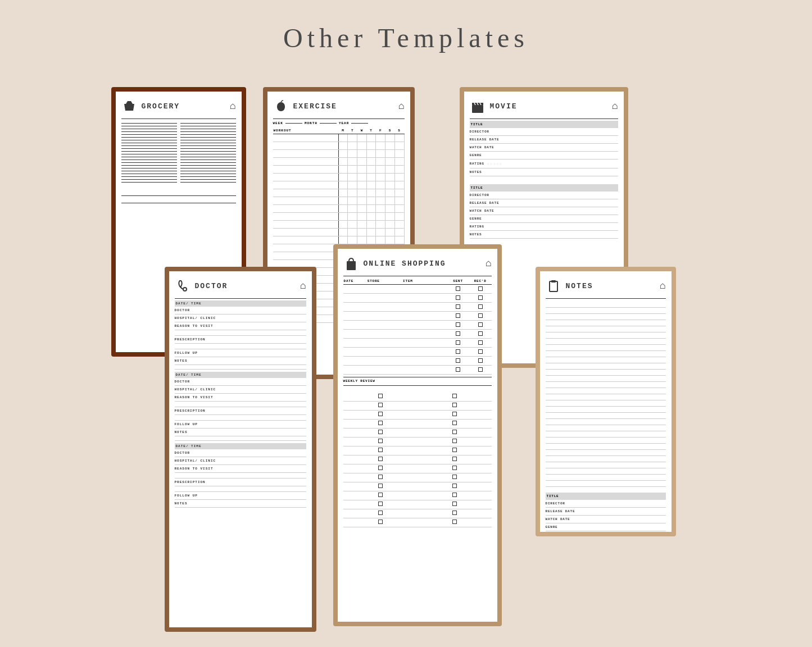 This screenshot has width=812, height=647. What do you see at coordinates (418, 435) in the screenshot?
I see `shopping-card: ONLINE SHOPPING ⌂ DATE STORE ITEM SENT R…` at bounding box center [418, 435].